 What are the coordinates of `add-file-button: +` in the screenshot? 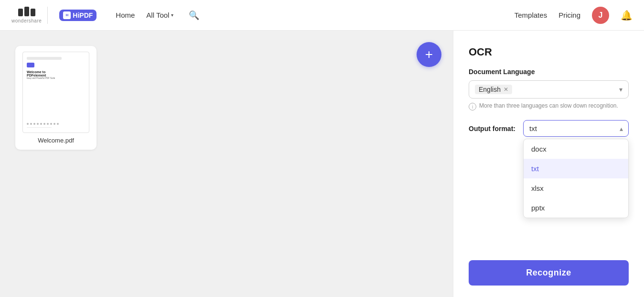 It's located at (429, 55).